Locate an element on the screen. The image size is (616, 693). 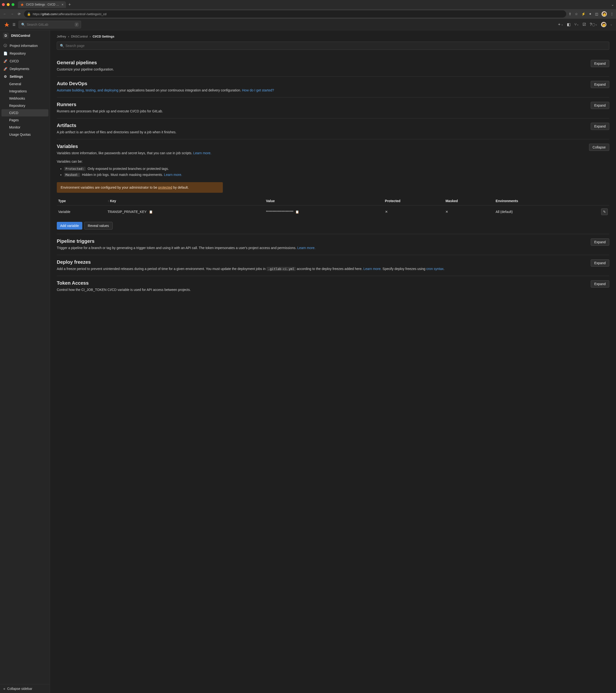
profile-avatar: 🧑 is located at coordinates (604, 14).